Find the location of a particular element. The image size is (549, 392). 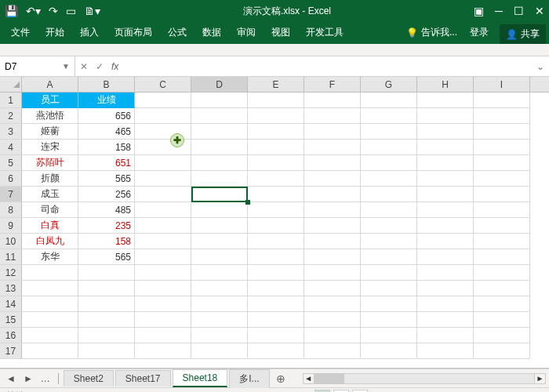

row-header: 12 is located at coordinates (11, 273).